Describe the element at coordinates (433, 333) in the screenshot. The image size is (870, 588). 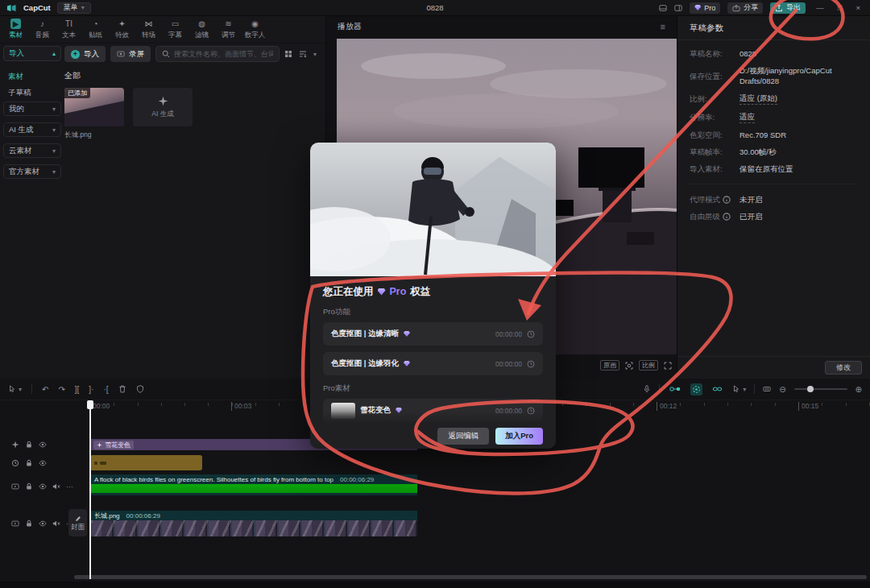
I see `pro-feature-row: 色度抠图 | 边缘清晰 00:00:00` at that location.